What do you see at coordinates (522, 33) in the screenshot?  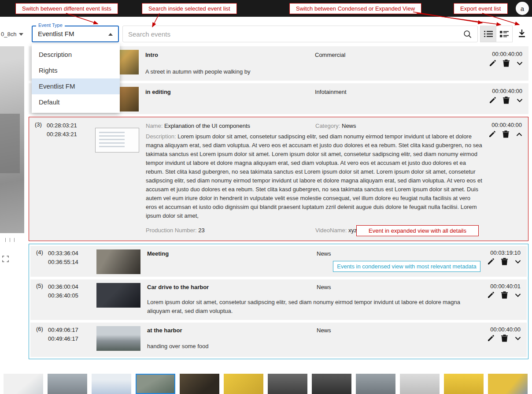 I see `export-download-icon` at bounding box center [522, 33].